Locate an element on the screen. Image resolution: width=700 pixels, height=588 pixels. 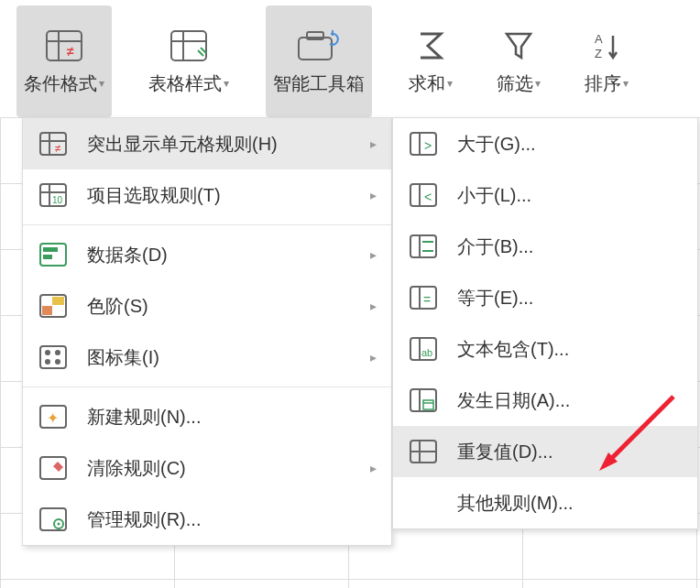
highlight-cells-icon: ≠ is located at coordinates (53, 144).